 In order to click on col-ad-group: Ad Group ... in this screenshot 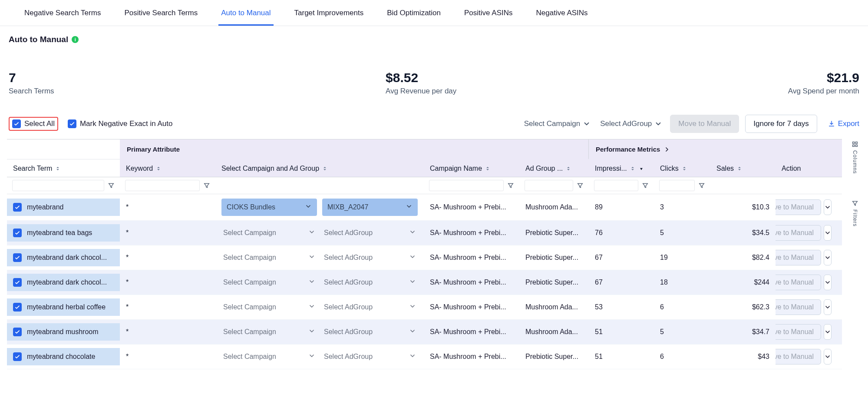, I will do `click(554, 168)`.